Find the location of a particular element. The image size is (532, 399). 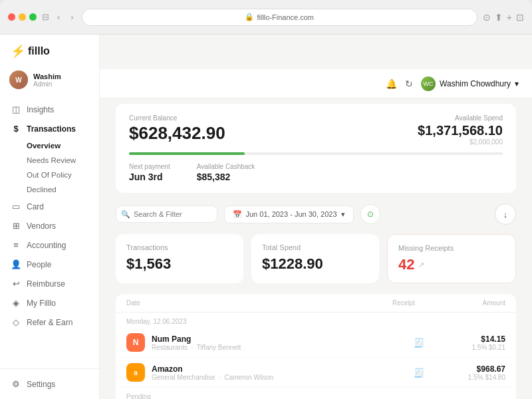

balance-meta: Next payment Jun 3rd Available Cashback … is located at coordinates (316, 173).